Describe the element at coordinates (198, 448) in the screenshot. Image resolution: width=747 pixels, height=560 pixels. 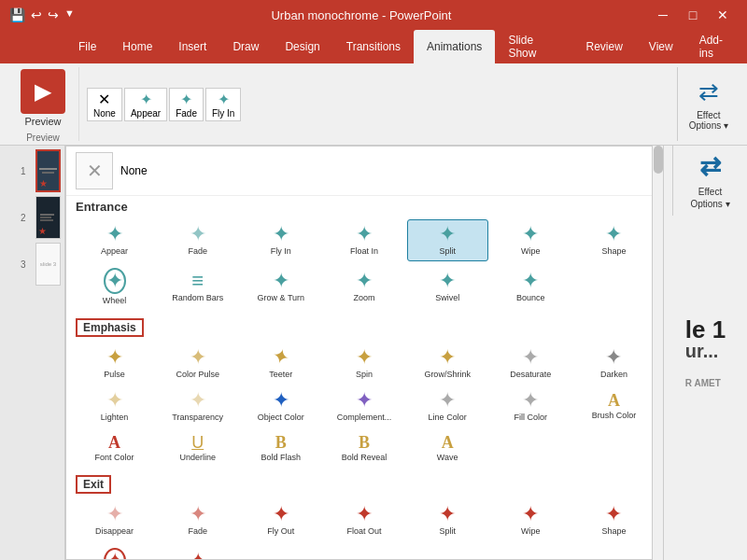
I see `underline-item: U Underline` at that location.